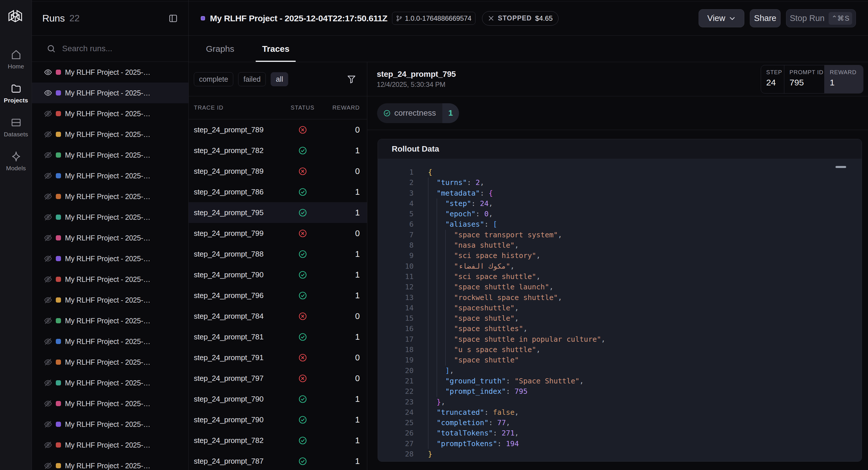 The width and height of the screenshot is (868, 470). What do you see at coordinates (276, 49) in the screenshot?
I see `tab-traces: Traces` at bounding box center [276, 49].